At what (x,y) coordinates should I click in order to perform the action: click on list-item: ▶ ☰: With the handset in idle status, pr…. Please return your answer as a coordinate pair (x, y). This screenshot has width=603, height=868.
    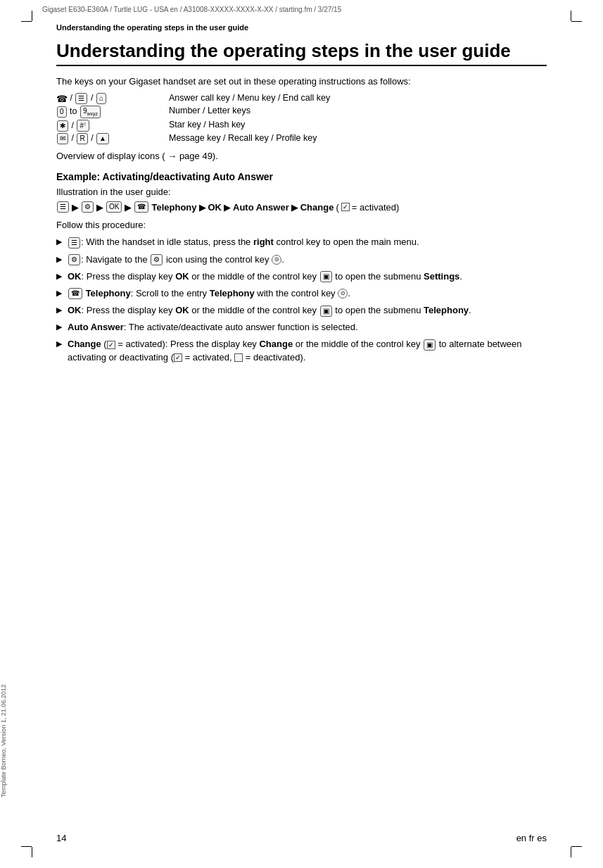
    Looking at the image, I should click on (301, 242).